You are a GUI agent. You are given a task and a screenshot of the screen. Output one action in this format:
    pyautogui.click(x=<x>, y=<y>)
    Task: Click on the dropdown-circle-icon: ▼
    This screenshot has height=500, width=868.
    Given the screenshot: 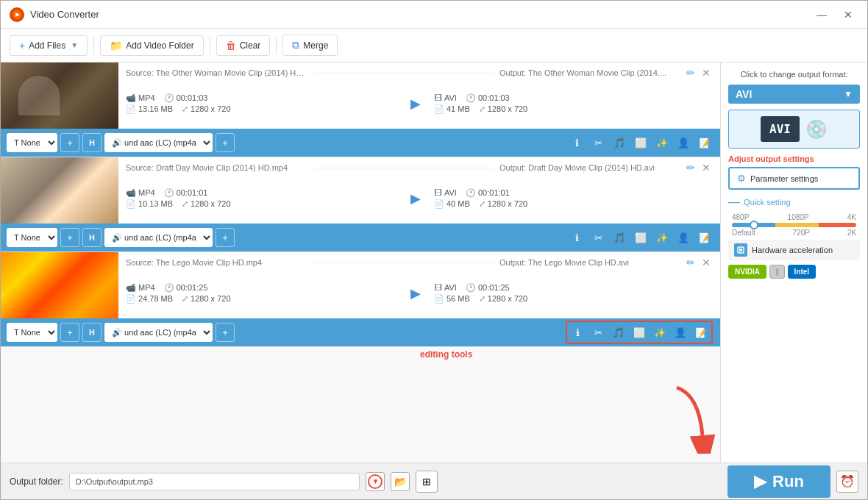 What is the action you would take?
    pyautogui.click(x=375, y=482)
    